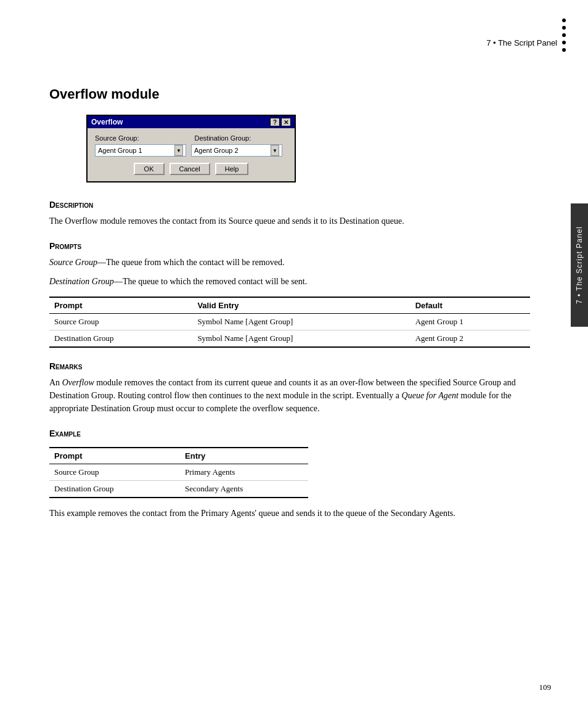 This screenshot has height=717, width=588. What do you see at coordinates (470, 322) in the screenshot?
I see `row1-default: Agent Group 1` at bounding box center [470, 322].